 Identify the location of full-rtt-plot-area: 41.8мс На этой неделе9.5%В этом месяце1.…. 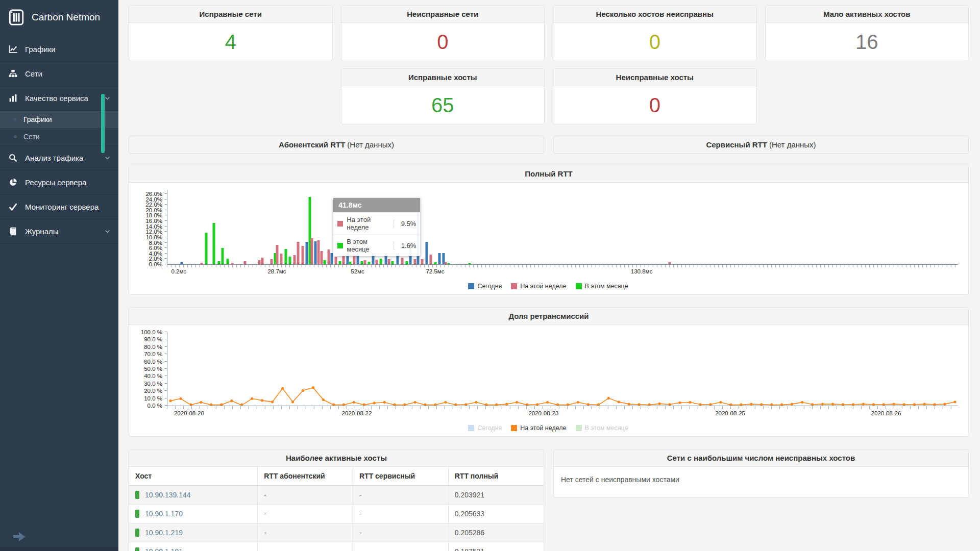
(562, 227).